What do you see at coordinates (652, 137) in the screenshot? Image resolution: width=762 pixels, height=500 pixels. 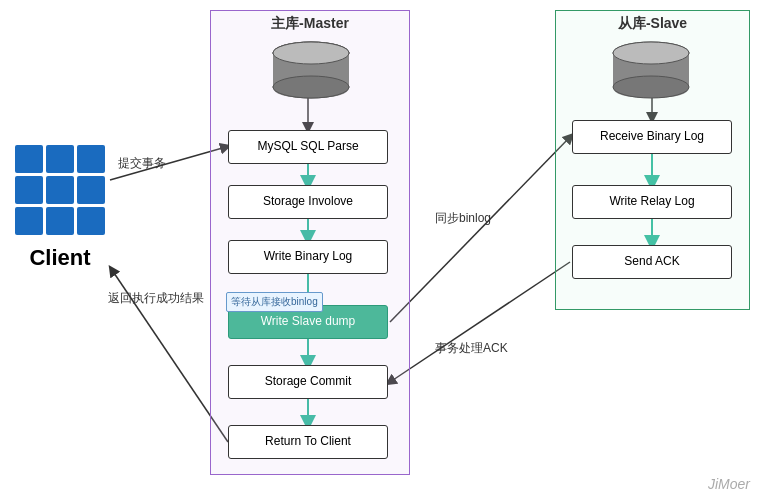 I see `receive-binary-log-box: Receive Binary Log` at bounding box center [652, 137].